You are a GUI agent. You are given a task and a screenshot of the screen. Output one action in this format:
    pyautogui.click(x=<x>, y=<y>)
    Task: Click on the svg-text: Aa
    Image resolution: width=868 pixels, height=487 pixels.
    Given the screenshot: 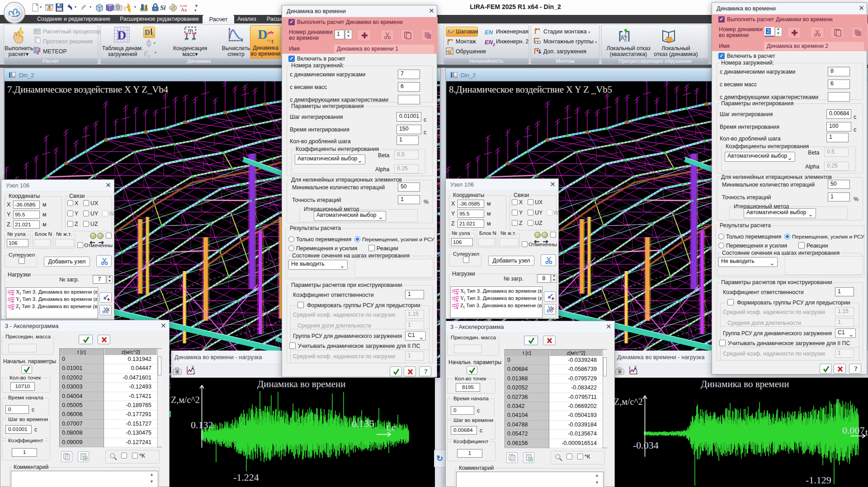 What is the action you would take?
    pyautogui.click(x=184, y=9)
    